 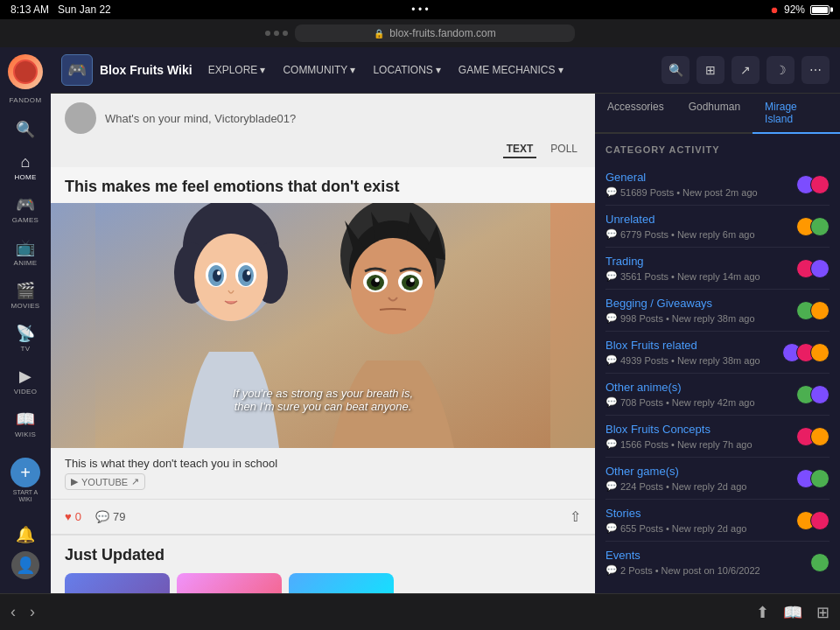 What do you see at coordinates (576, 516) in the screenshot?
I see `share-button: ⇧` at bounding box center [576, 516].